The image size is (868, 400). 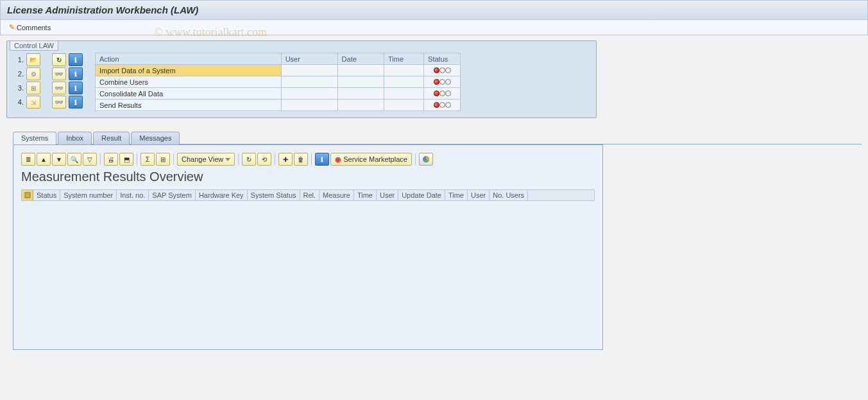 I want to click on change-view-label: Change View, so click(x=203, y=159).